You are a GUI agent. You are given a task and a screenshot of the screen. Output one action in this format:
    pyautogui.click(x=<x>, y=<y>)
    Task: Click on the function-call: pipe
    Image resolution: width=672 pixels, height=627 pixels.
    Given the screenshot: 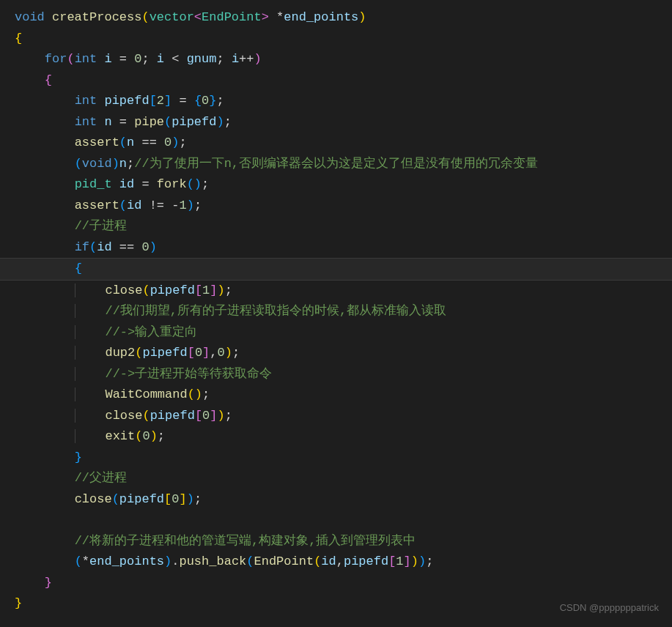 What is the action you would take?
    pyautogui.click(x=149, y=122)
    